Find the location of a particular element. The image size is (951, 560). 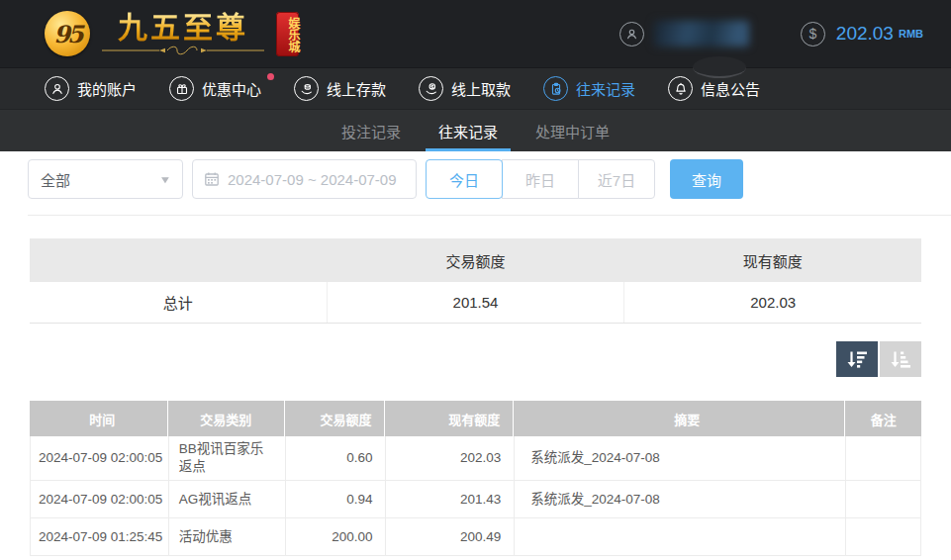

nav-label: 优惠中心 is located at coordinates (232, 89).